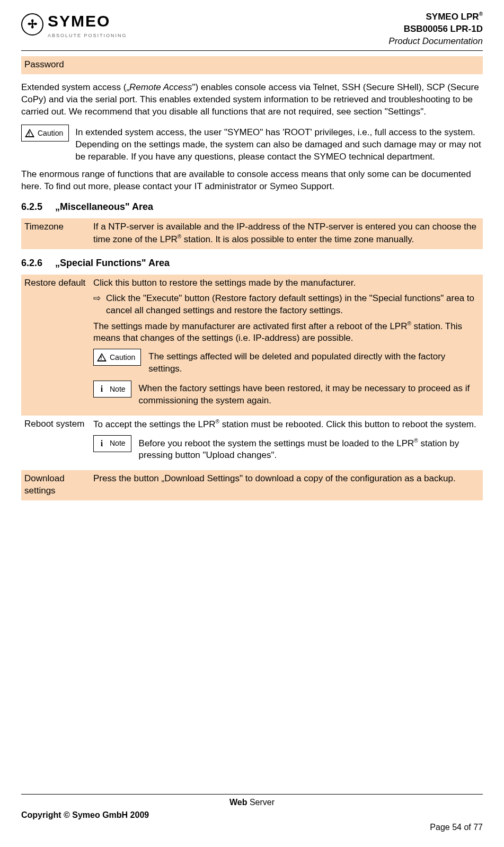 The width and height of the screenshot is (504, 847). What do you see at coordinates (252, 181) in the screenshot?
I see `paragraph-console-range: The enormous range of functions that are…` at bounding box center [252, 181].